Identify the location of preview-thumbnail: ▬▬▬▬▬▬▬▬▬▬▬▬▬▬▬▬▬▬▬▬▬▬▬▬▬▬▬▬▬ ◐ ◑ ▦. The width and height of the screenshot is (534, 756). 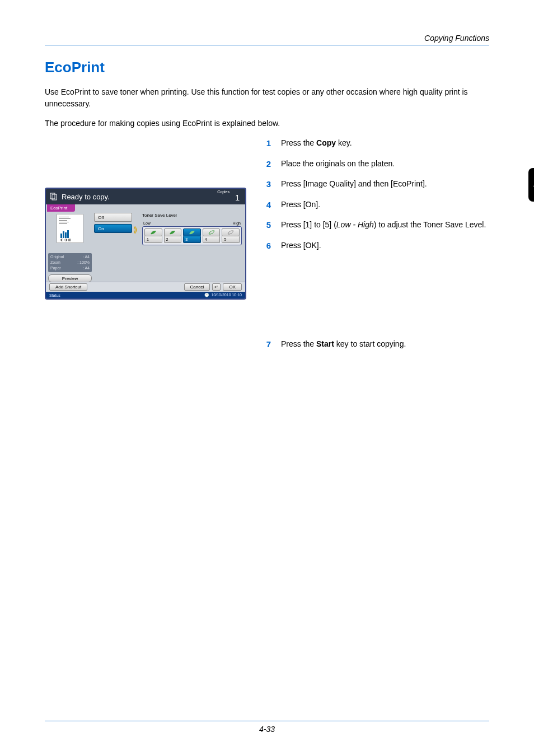
(70, 228).